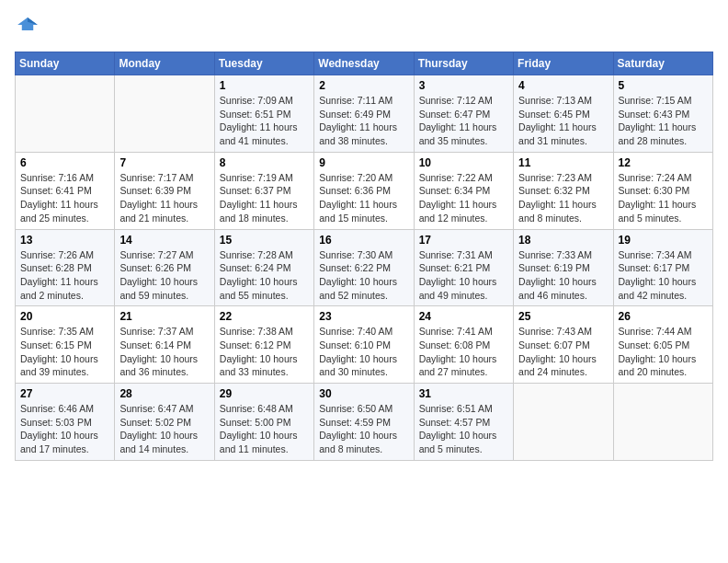 Image resolution: width=728 pixels, height=563 pixels. I want to click on day-detail: Sunrise: 7:22 AMSunset: 6:34 PMDaylight:…, so click(463, 199).